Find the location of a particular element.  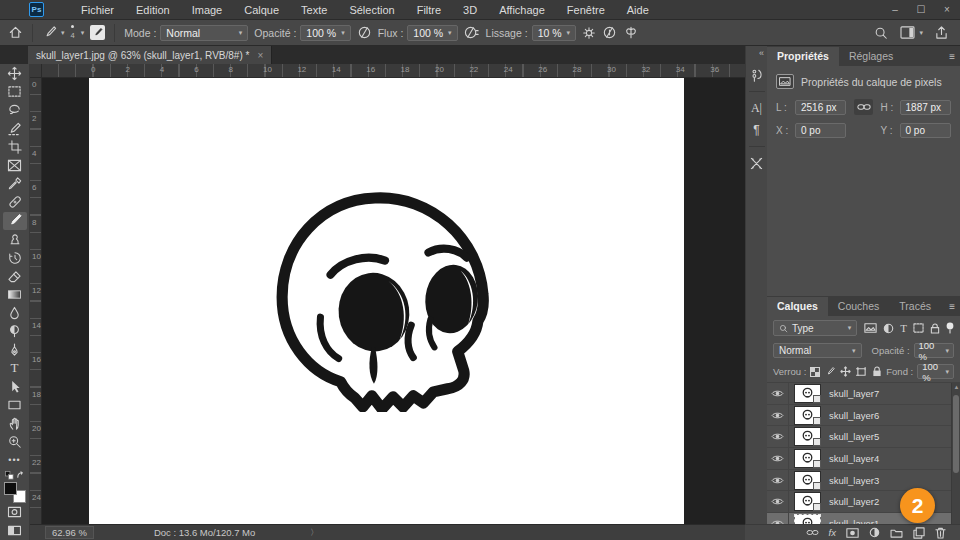

fill-select: 100 %▾ is located at coordinates (936, 372).